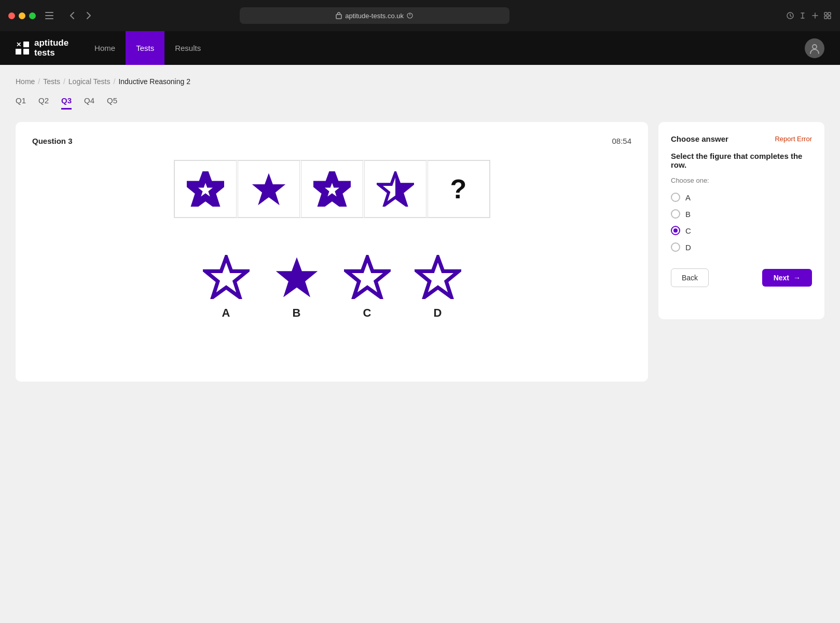  Describe the element at coordinates (226, 287) in the screenshot. I see `answer-option-a: A` at that location.